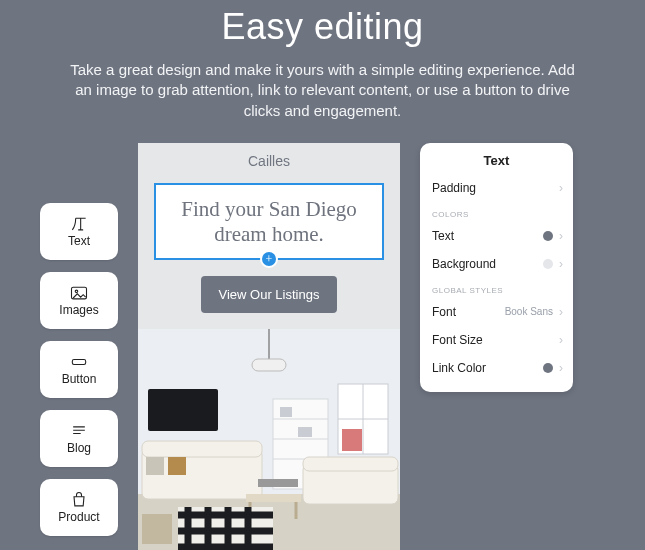  Describe the element at coordinates (496, 368) in the screenshot. I see `row-link-color: Link Color ›` at that location.